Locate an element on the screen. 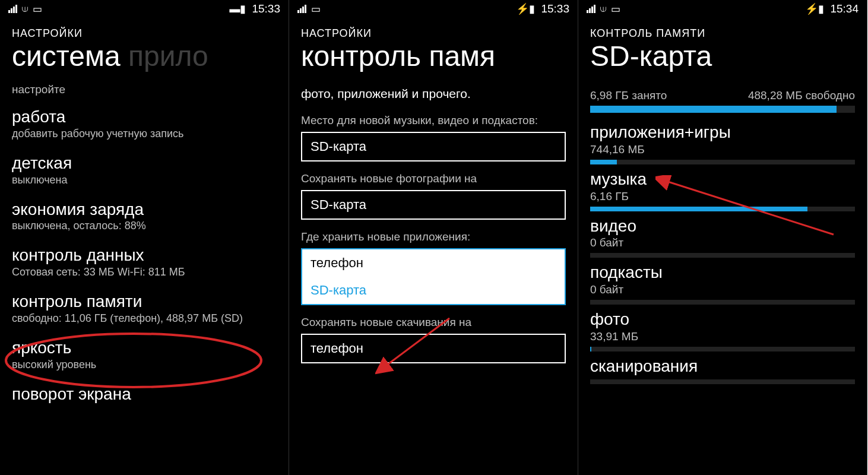 The width and height of the screenshot is (868, 475). description-partial: фото, приложений и прочего. is located at coordinates (433, 90).